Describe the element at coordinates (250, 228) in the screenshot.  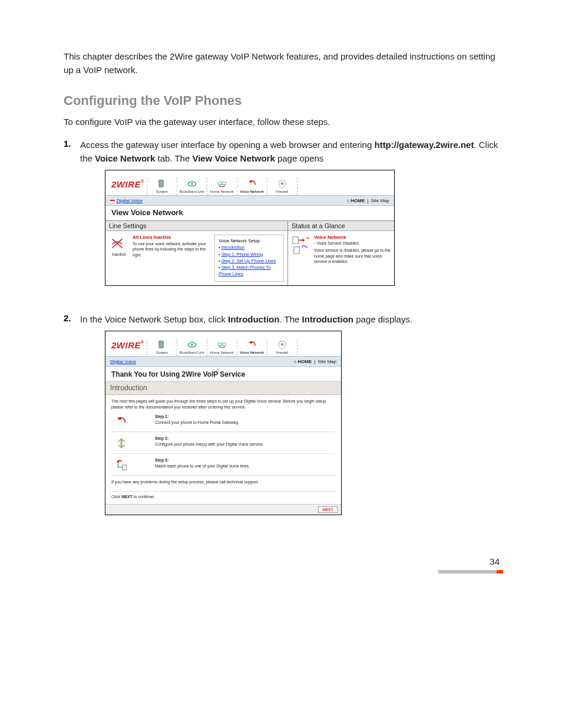
I see `screenshot-view-voice-network: 2WIRE® System Broadband Link Home Networ…` at that location.